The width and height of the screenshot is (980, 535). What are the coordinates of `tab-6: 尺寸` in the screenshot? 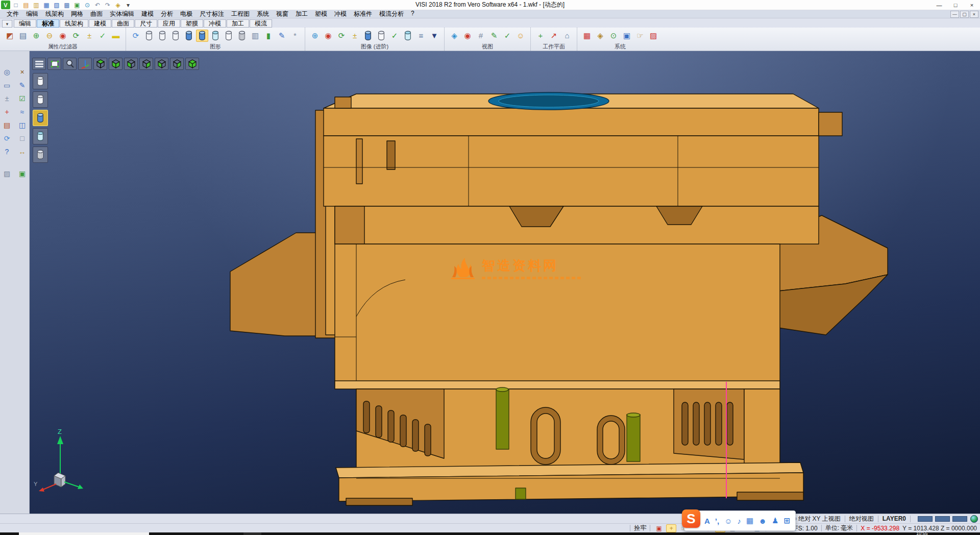 It's located at (146, 23).